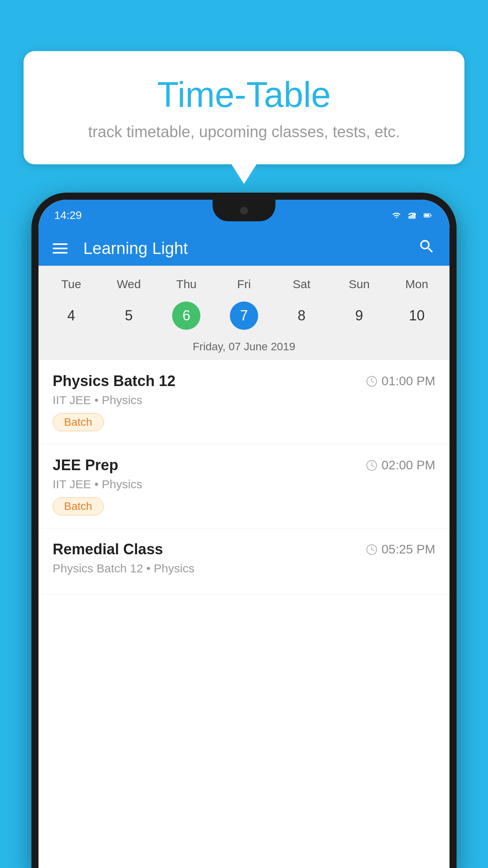 The width and height of the screenshot is (488, 868). What do you see at coordinates (244, 108) in the screenshot?
I see `speech-bubble-card: Time-Table track timetable, upcoming cla…` at bounding box center [244, 108].